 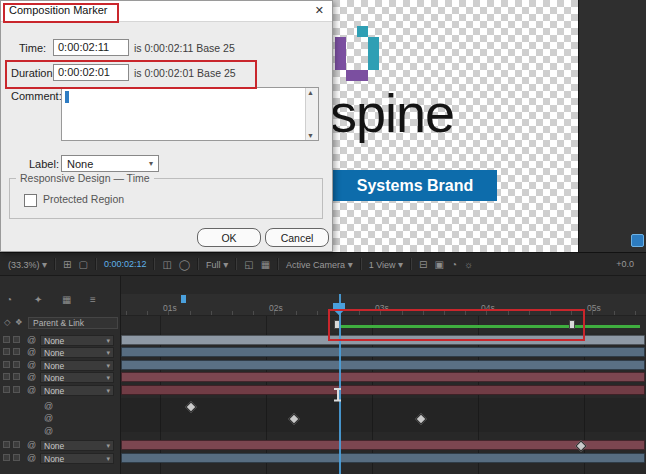 I want to click on work-area-marker, so click(x=184, y=299).